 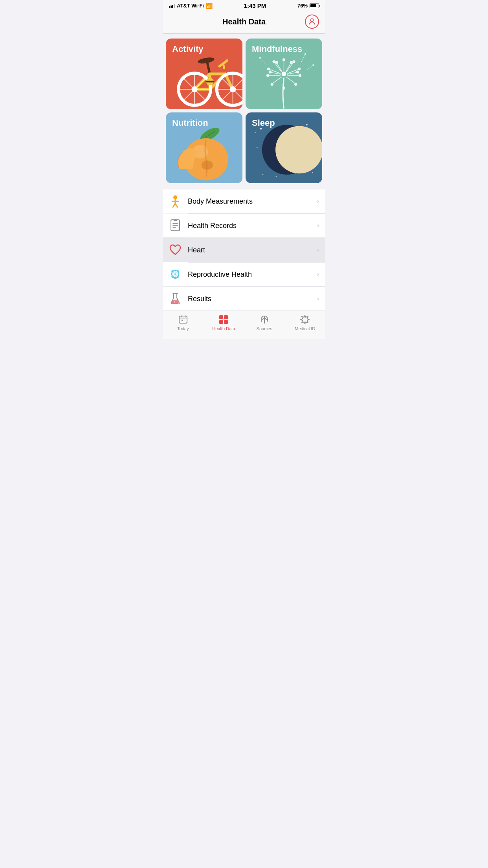 I want to click on medical-id-tab-icon, so click(x=305, y=320).